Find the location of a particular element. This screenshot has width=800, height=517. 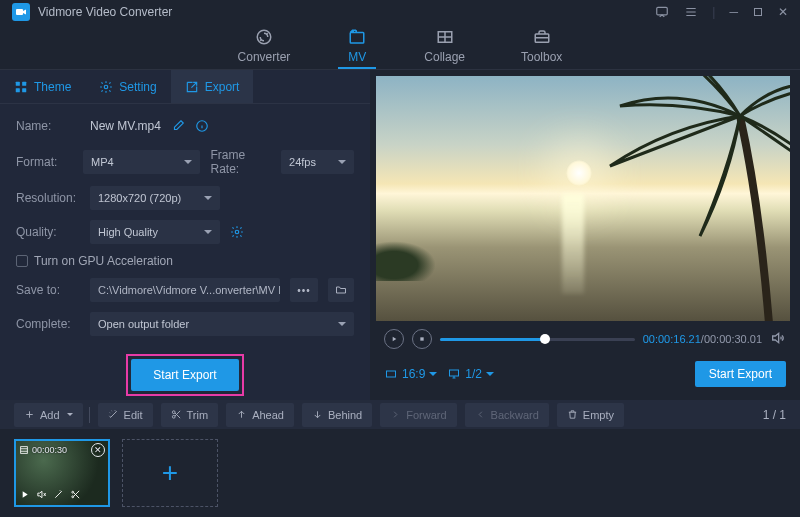

nav-mv-label: MV is located at coordinates (357, 57).